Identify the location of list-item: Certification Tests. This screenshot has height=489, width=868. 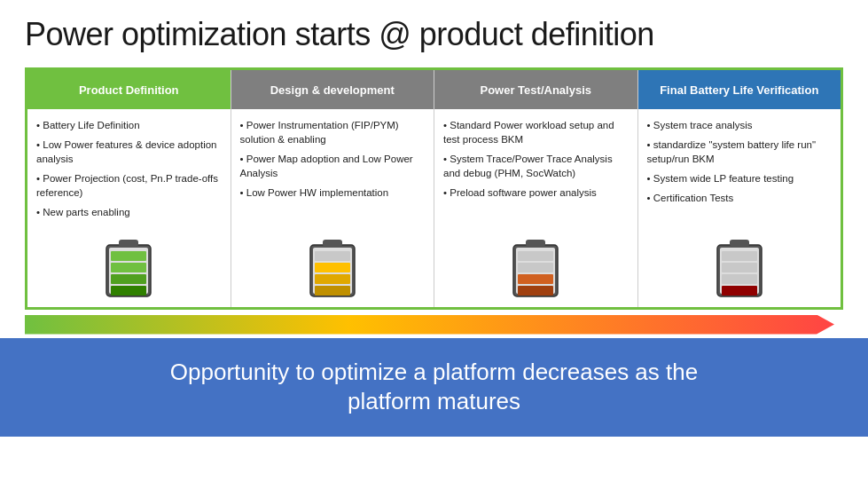
(739, 198).